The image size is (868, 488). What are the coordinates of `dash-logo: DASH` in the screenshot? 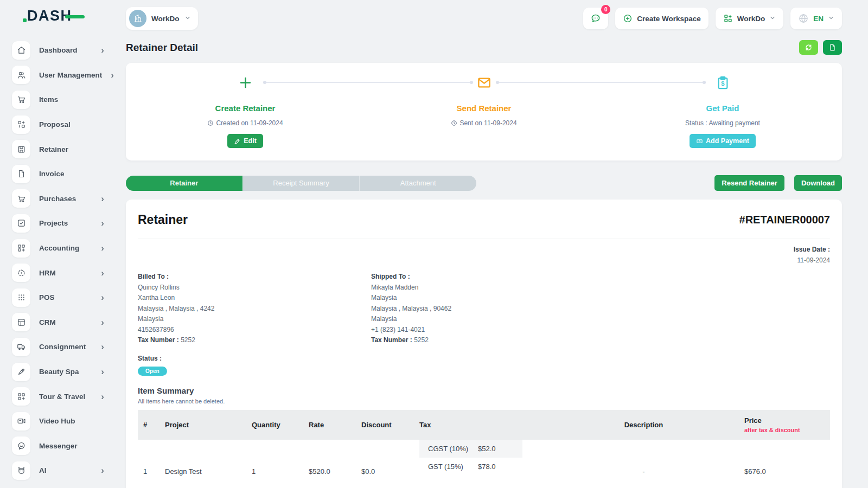 It's located at (60, 16).